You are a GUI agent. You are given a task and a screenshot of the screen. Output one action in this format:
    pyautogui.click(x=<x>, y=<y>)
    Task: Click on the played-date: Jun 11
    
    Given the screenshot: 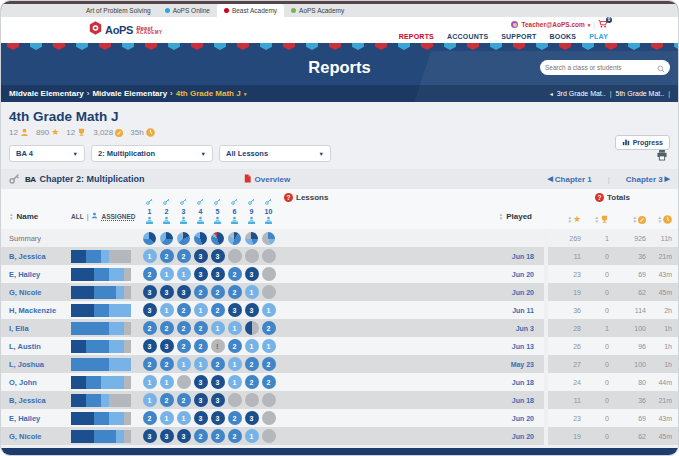 What is the action you would take?
    pyautogui.click(x=410, y=310)
    